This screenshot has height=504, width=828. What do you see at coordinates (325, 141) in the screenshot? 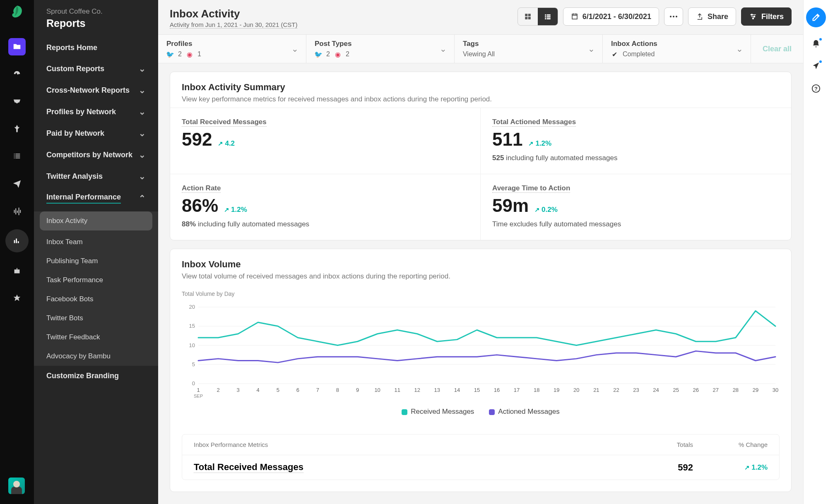
I see `metric-total-received: Total Received Messages 592↗4.2` at bounding box center [325, 141].